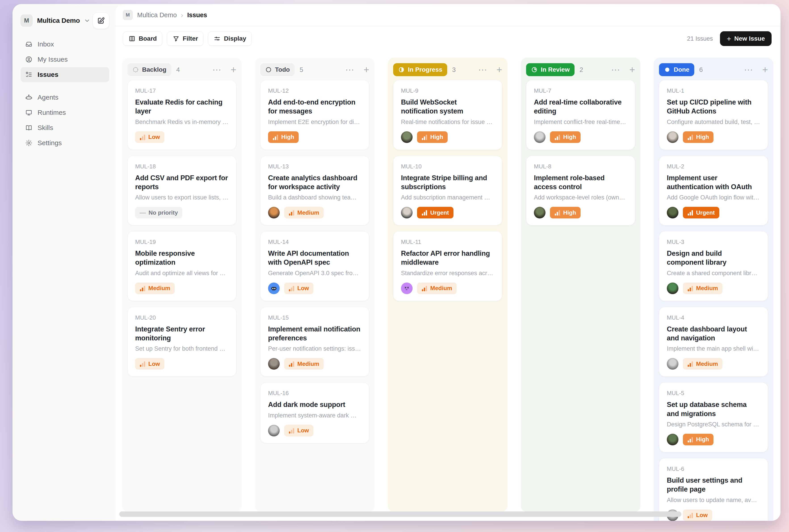  What do you see at coordinates (101, 20) in the screenshot?
I see `compose-button` at bounding box center [101, 20].